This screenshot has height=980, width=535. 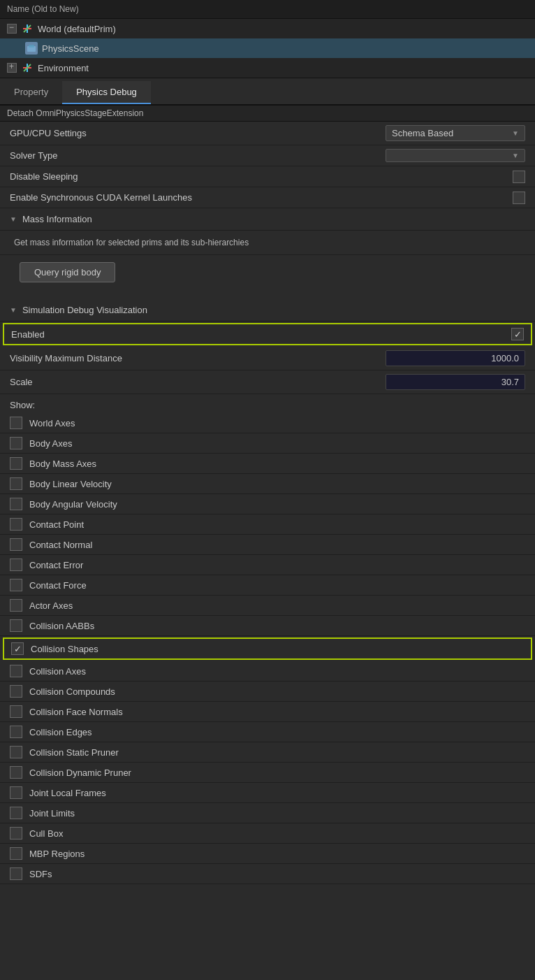 What do you see at coordinates (268, 219) in the screenshot?
I see `mass-section-header: ▼ Mass Information` at bounding box center [268, 219].